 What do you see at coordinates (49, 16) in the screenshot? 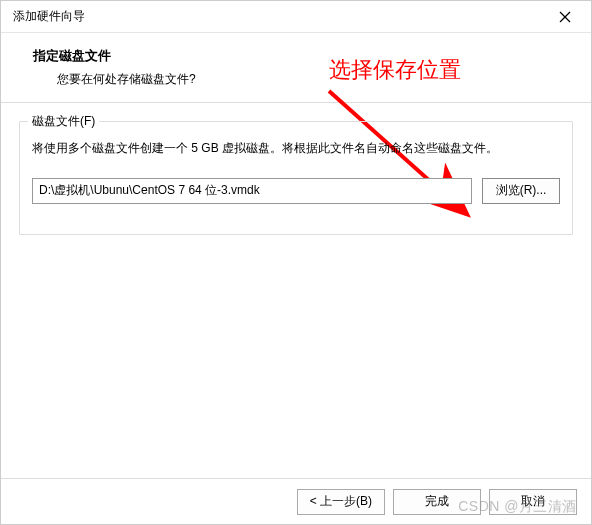
I see `window-title: 添加硬件向导` at bounding box center [49, 16].